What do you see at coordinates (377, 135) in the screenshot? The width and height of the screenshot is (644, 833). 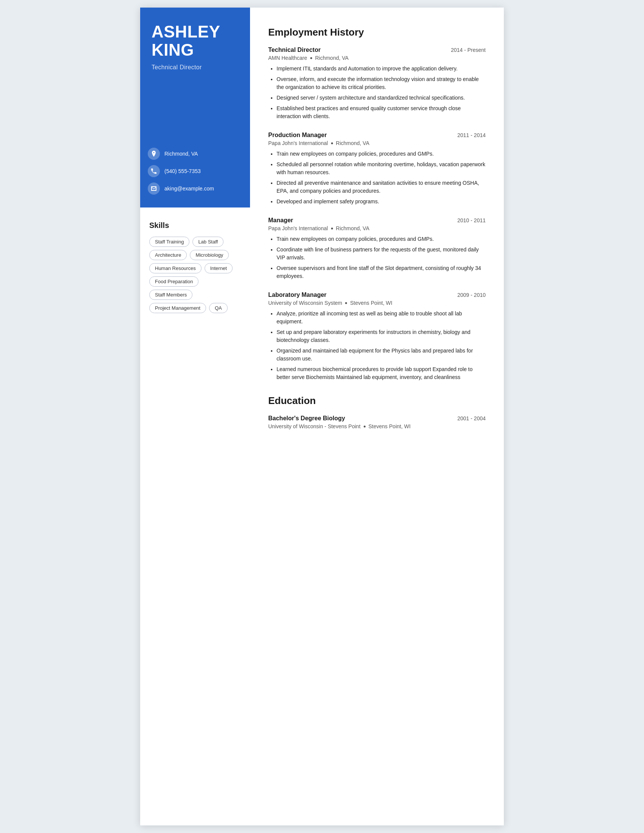 I see `job-header: Production Manager2011 - 2014` at bounding box center [377, 135].